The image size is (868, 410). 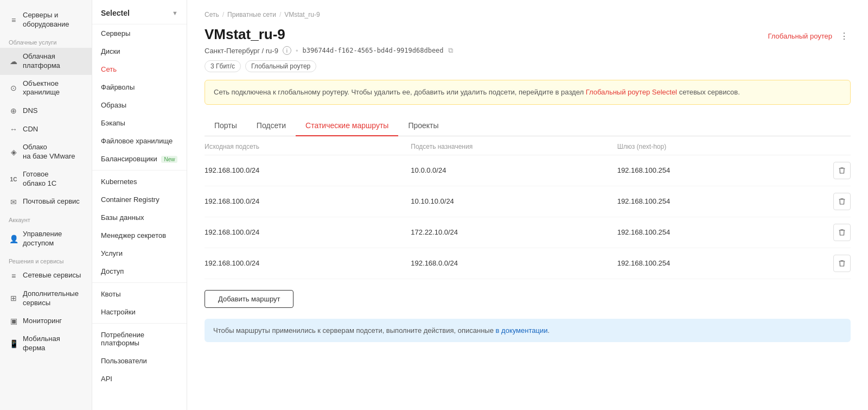 What do you see at coordinates (41, 61) in the screenshot?
I see `sidebar-item-cloud-label: Облачнаяплатформа` at bounding box center [41, 61].